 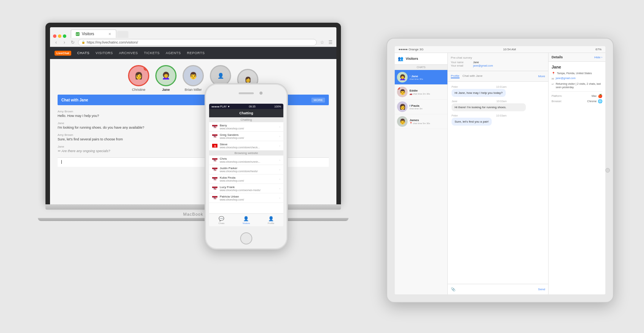 I want to click on chevron-patricia: ›, so click(x=280, y=198).